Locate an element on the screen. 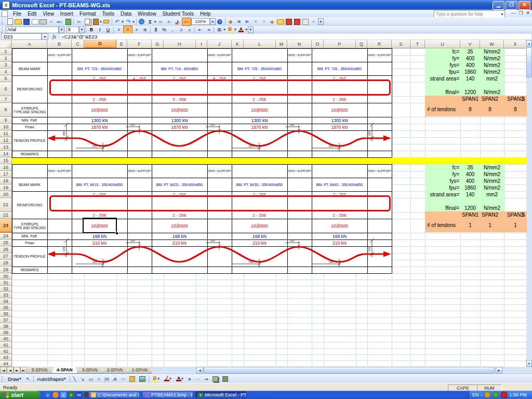  cell-beam-mark: BM. PT. 724 - 800x850 is located at coordinates (180, 69).